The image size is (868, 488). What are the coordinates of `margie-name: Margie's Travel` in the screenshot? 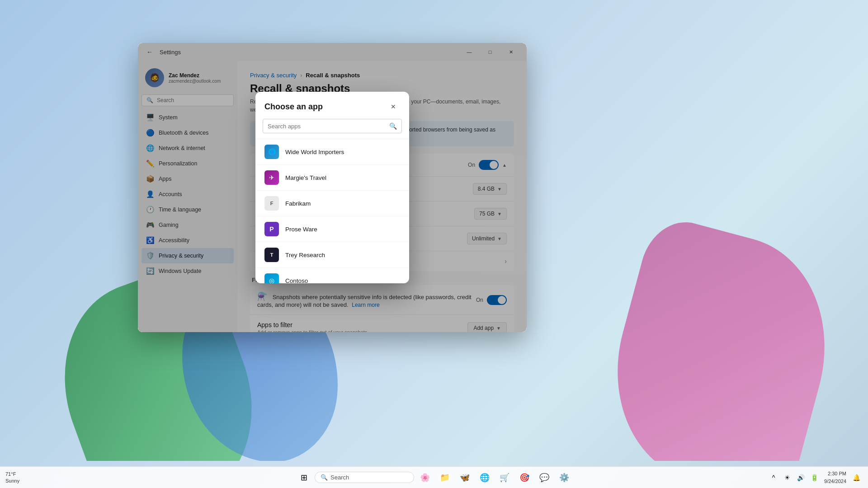 It's located at (306, 178).